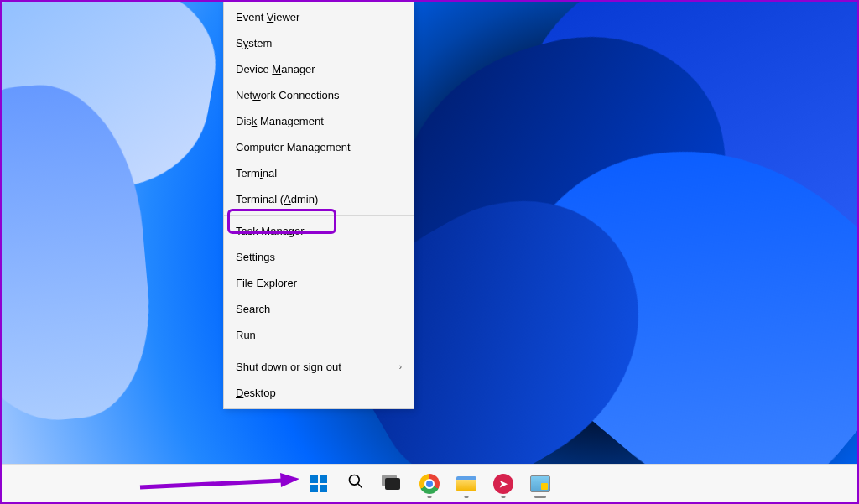  What do you see at coordinates (246, 335) in the screenshot?
I see `menu-item-label: Run` at bounding box center [246, 335].